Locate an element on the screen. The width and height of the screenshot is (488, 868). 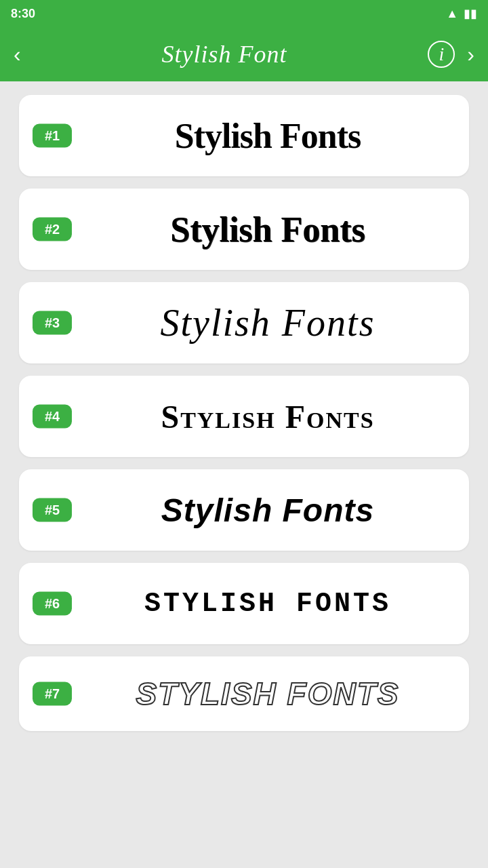
font-card-7: #7 STYLISH FONTS is located at coordinates (244, 694).